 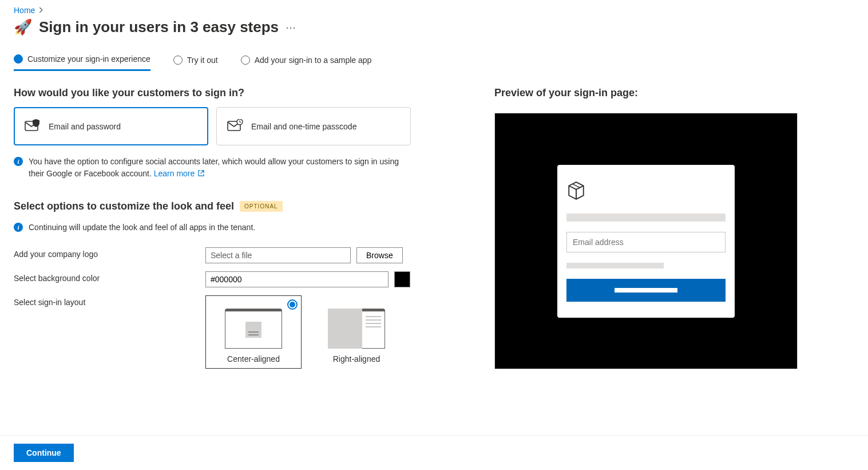 I want to click on logo-label: Add your company logo, so click(x=110, y=253).